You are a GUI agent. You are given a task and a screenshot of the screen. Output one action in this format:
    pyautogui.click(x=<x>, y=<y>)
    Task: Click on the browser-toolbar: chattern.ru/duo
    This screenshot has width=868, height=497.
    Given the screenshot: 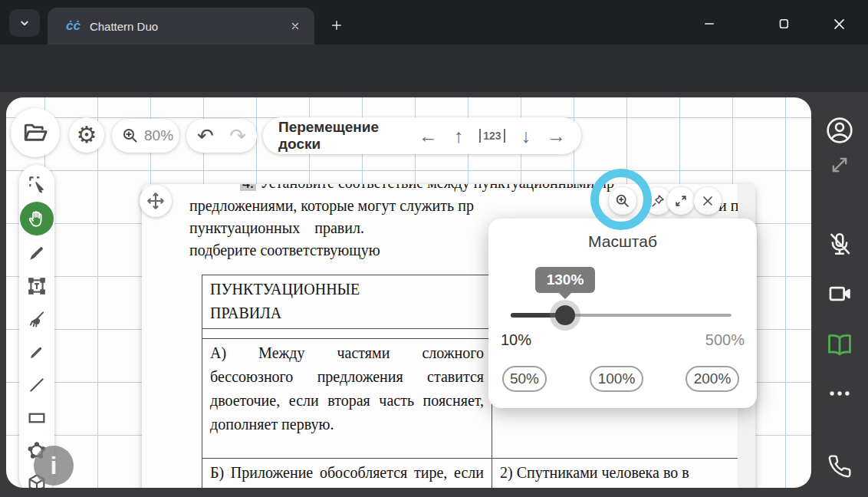 What is the action you would take?
    pyautogui.click(x=434, y=68)
    